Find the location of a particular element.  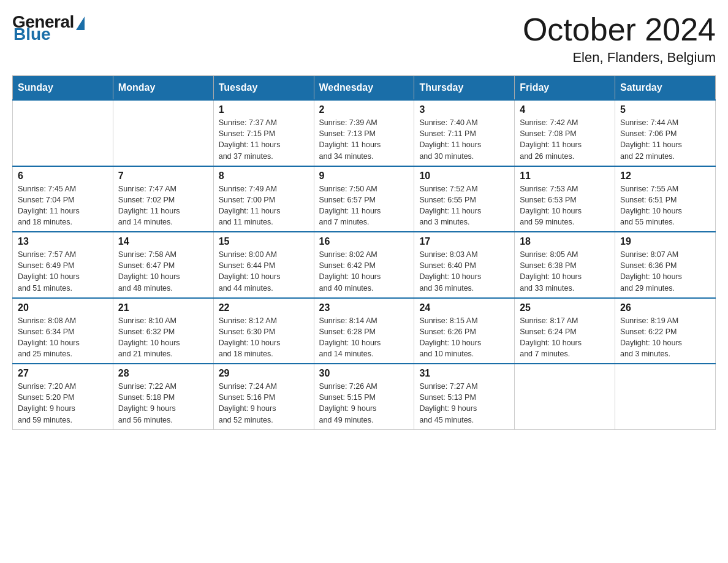

calendar-week-row: 1Sunrise: 7:37 AM Sunset: 7:15 PM Daylig… is located at coordinates (364, 133).